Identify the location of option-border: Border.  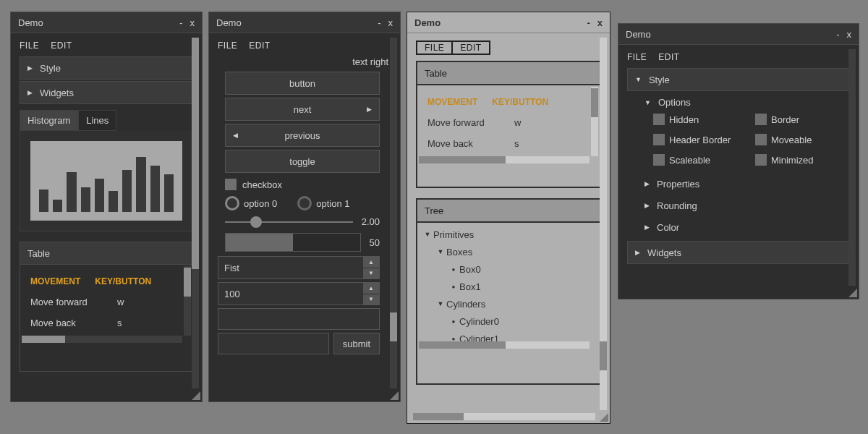
(803, 119).